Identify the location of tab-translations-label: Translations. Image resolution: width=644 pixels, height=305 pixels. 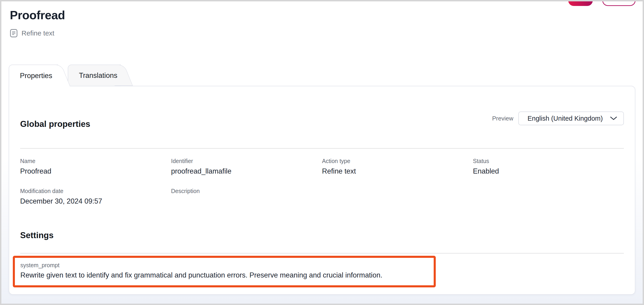
(98, 76).